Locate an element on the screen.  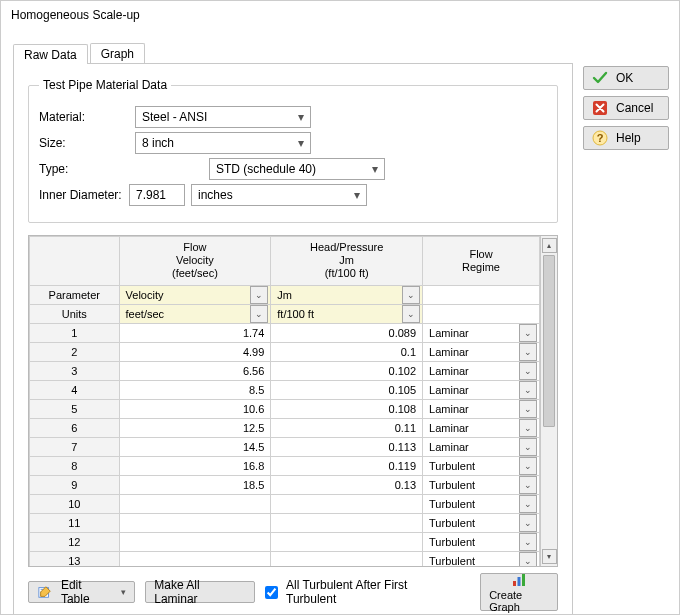
grid-cell-flow: 14.5 is located at coordinates (195, 446).